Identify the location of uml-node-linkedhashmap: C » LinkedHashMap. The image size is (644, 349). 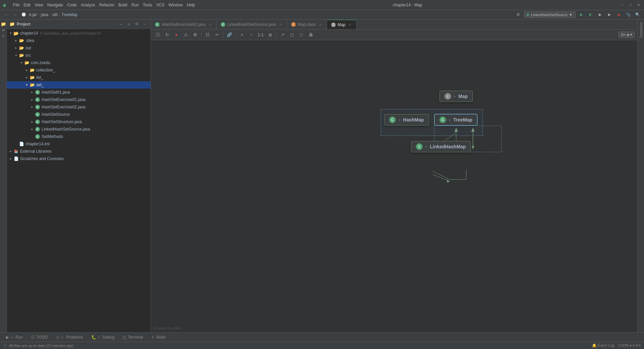
(441, 147).